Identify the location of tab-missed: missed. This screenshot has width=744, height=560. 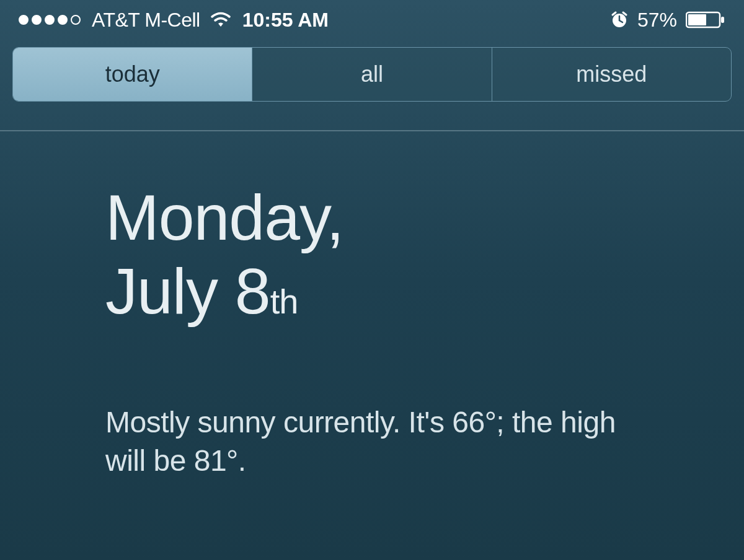
(611, 74).